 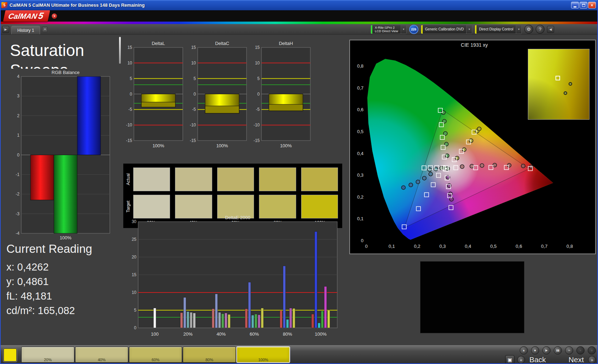 I want to click on svg-text: 0,2, so click(x=417, y=246).